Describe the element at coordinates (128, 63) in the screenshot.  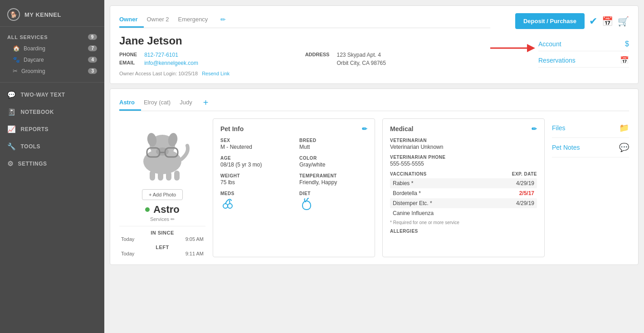
I see `email-label: EMAIL` at that location.